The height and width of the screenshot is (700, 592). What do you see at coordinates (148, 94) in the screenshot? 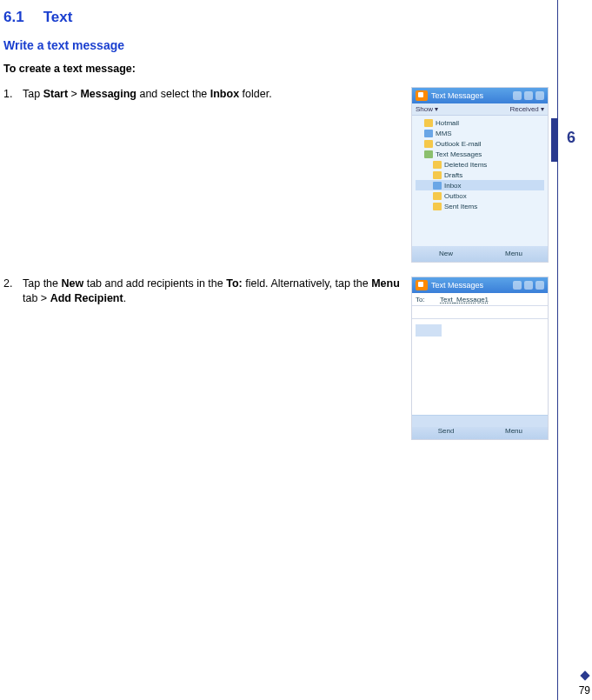
I see `step-body: Tap Start > Messaging and select the Inb…` at bounding box center [148, 94].